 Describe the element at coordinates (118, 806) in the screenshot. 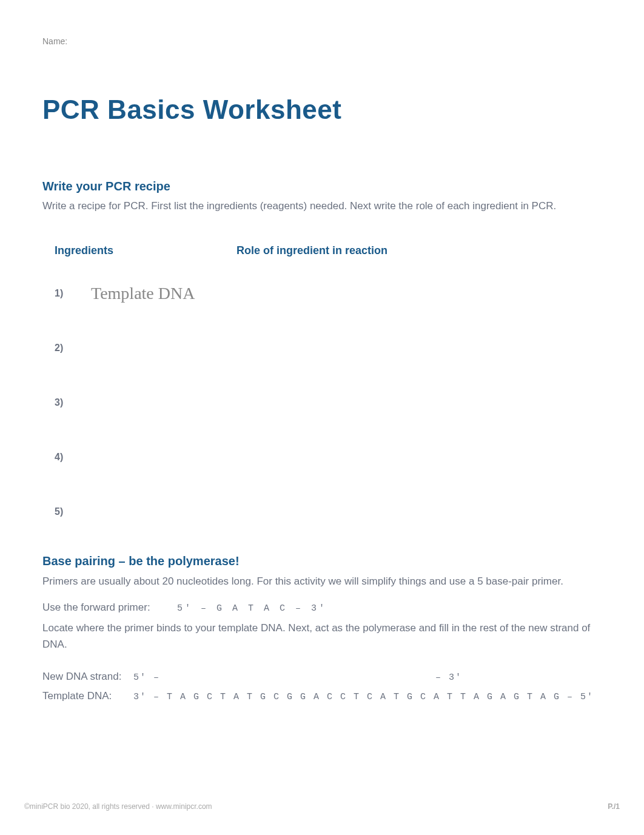

I see `footer-copyright: ©miniPCR bio 2020, all rights reserved ·…` at that location.